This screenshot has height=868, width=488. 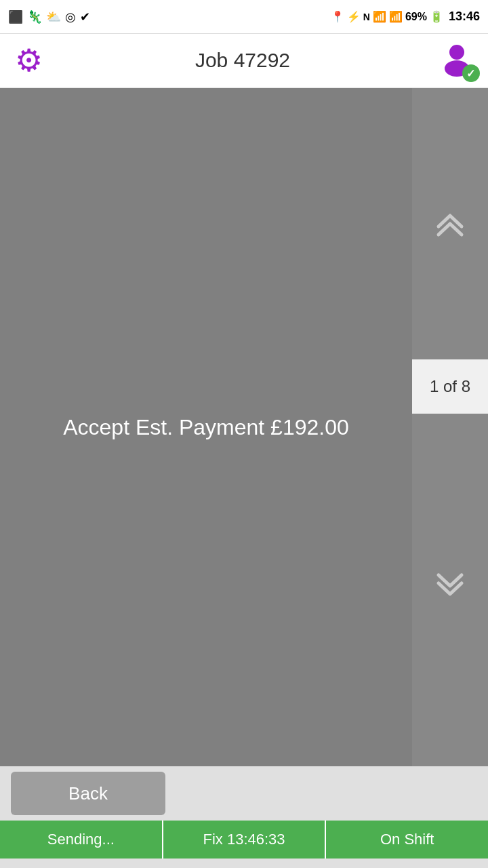 What do you see at coordinates (405, 16) in the screenshot?
I see `status-icons-right: 📍 ⚡ N 📶 📶 69% 🔋 13:46` at bounding box center [405, 16].